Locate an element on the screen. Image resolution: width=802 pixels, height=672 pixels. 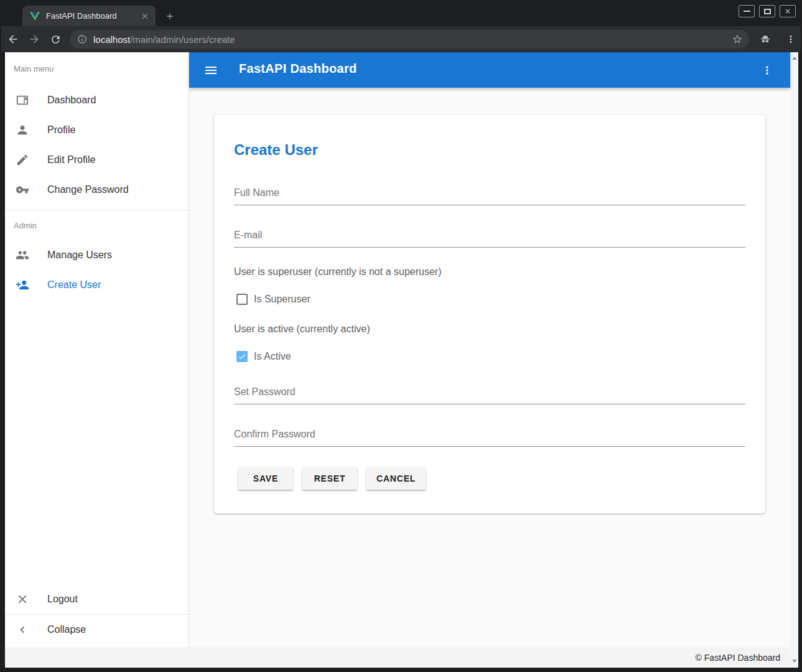
person-add-icon is located at coordinates (22, 285).